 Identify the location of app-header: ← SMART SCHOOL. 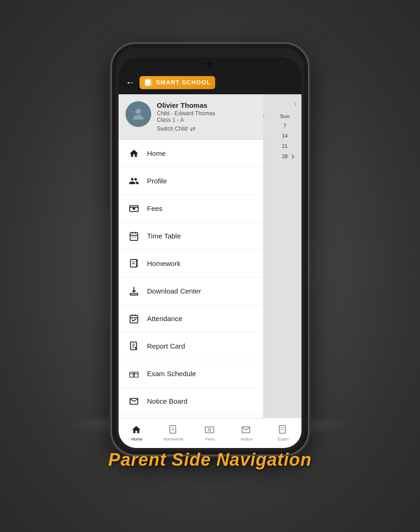
(210, 83).